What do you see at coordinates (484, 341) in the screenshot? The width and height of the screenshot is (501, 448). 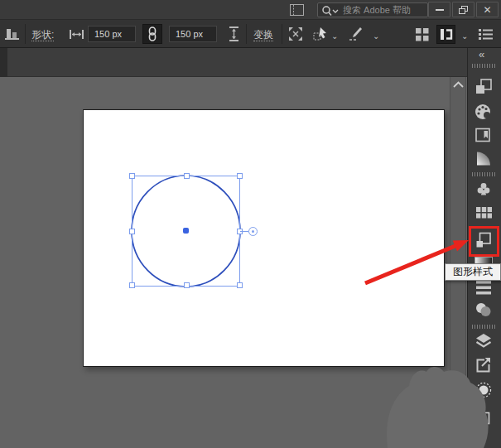 I see `layers-icon` at bounding box center [484, 341].